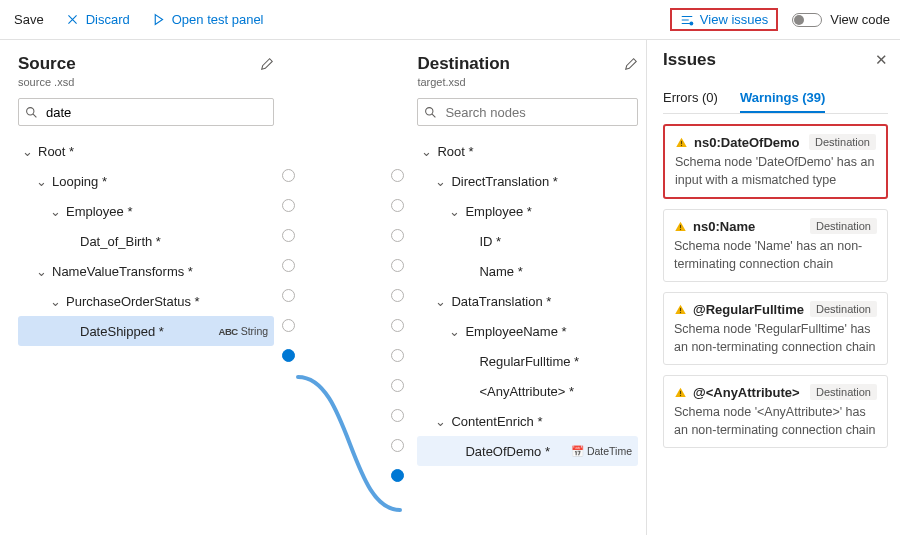 The width and height of the screenshot is (900, 535). Describe the element at coordinates (687, 20) in the screenshot. I see `issues-icon` at that location.